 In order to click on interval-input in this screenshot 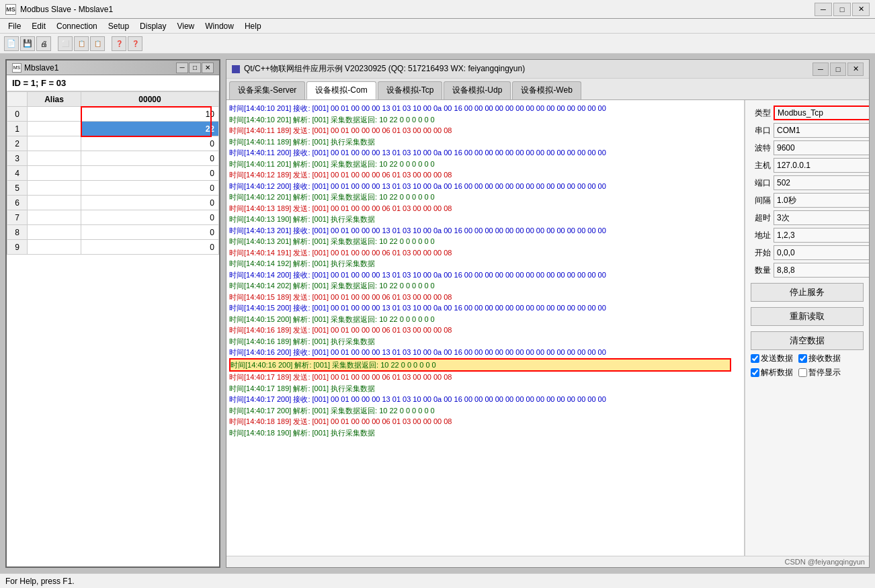, I will do `click(821, 200)`.